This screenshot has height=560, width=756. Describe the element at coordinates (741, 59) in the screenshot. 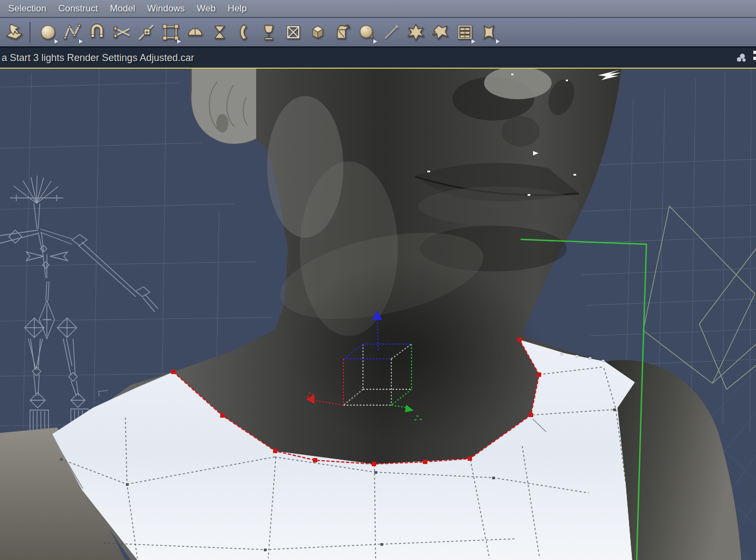

I see `document-bar-icon` at that location.